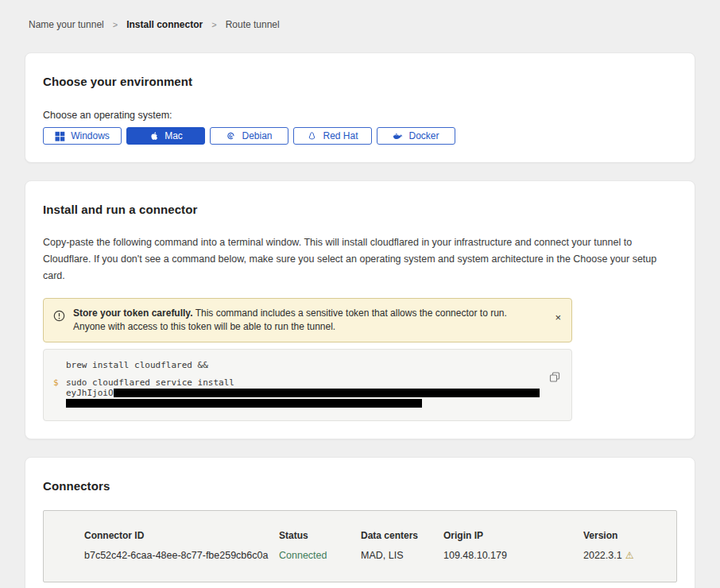  I want to click on os-button-label: Debian, so click(257, 136).